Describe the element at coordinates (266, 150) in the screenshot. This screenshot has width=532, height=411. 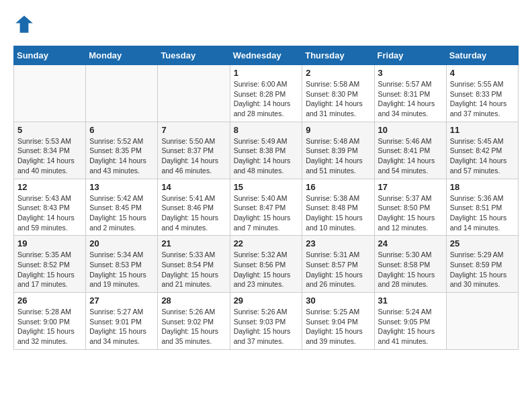
I see `calendar-cell: 8Sunrise: 5:49 AM Sunset: 8:38 PM Daylig…` at that location.